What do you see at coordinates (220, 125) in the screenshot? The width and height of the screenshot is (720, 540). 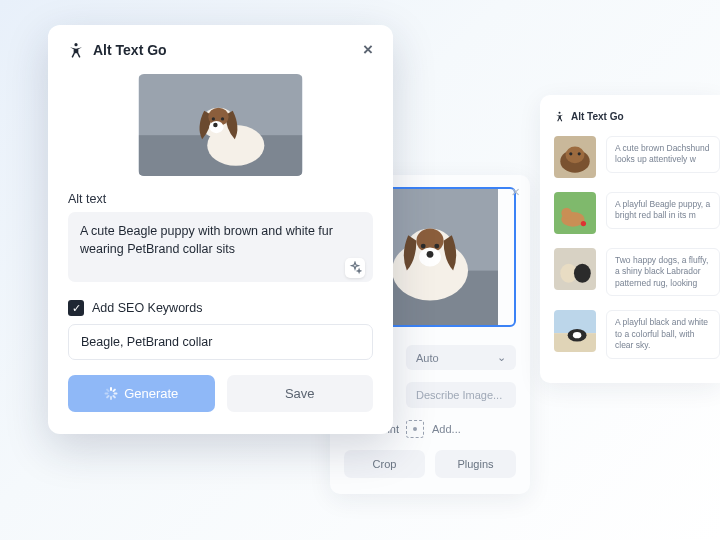 I see `dog-image` at bounding box center [220, 125].